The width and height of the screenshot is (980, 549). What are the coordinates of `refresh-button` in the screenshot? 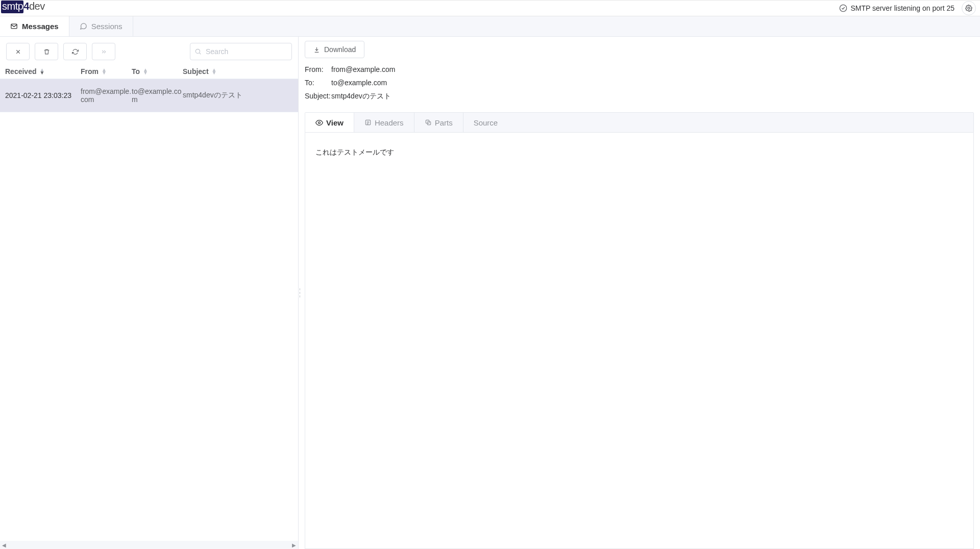 It's located at (75, 52).